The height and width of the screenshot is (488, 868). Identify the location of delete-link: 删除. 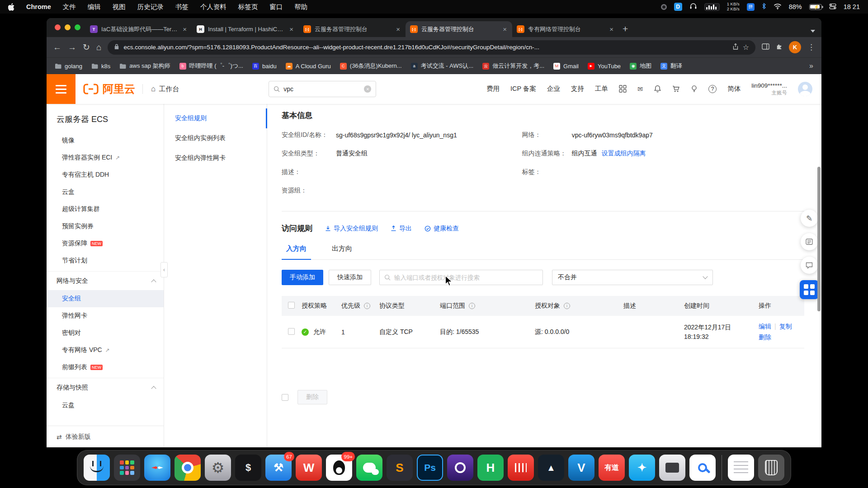
(765, 337).